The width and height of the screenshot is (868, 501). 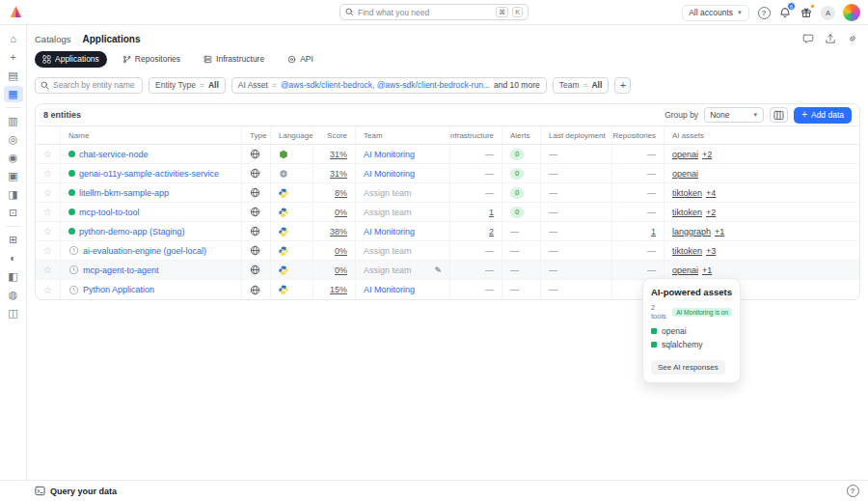 What do you see at coordinates (852, 13) in the screenshot?
I see `user-avatar` at bounding box center [852, 13].